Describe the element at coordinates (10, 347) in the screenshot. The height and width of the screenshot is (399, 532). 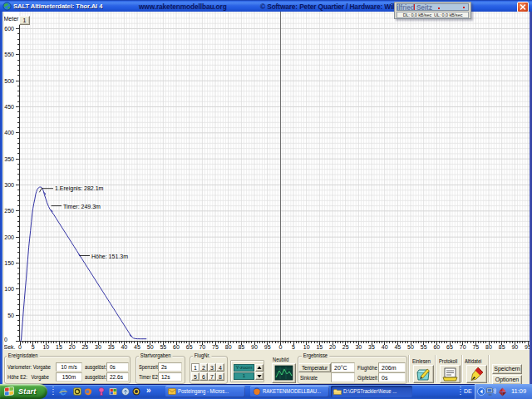
I see `svg-text: Sek.` at that location.